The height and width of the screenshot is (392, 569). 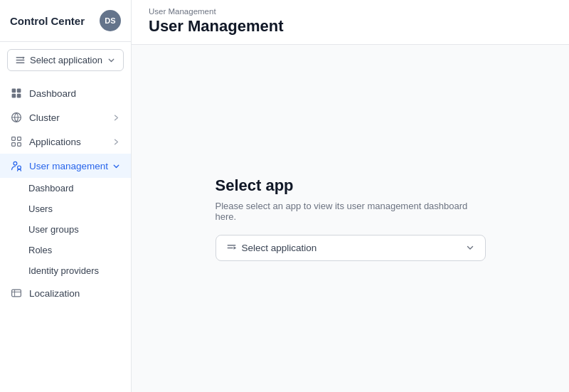 What do you see at coordinates (65, 250) in the screenshot?
I see `sidebar-subitem-roles: Roles` at bounding box center [65, 250].